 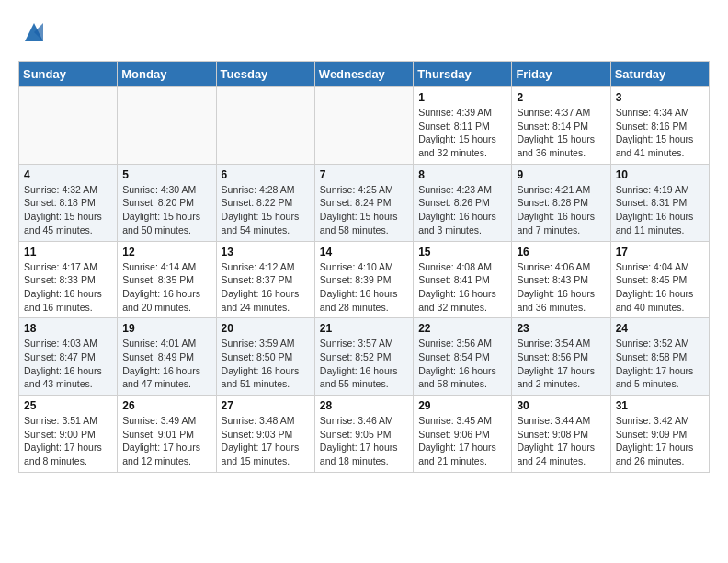 I want to click on day-number: 31, so click(x=660, y=406).